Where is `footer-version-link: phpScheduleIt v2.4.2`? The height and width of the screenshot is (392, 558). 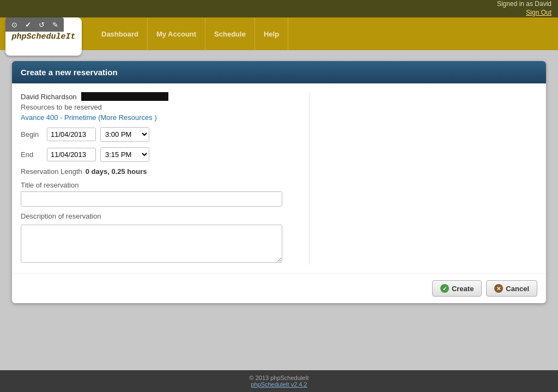
footer-version-link: phpScheduleIt v2.4.2 is located at coordinates (279, 384).